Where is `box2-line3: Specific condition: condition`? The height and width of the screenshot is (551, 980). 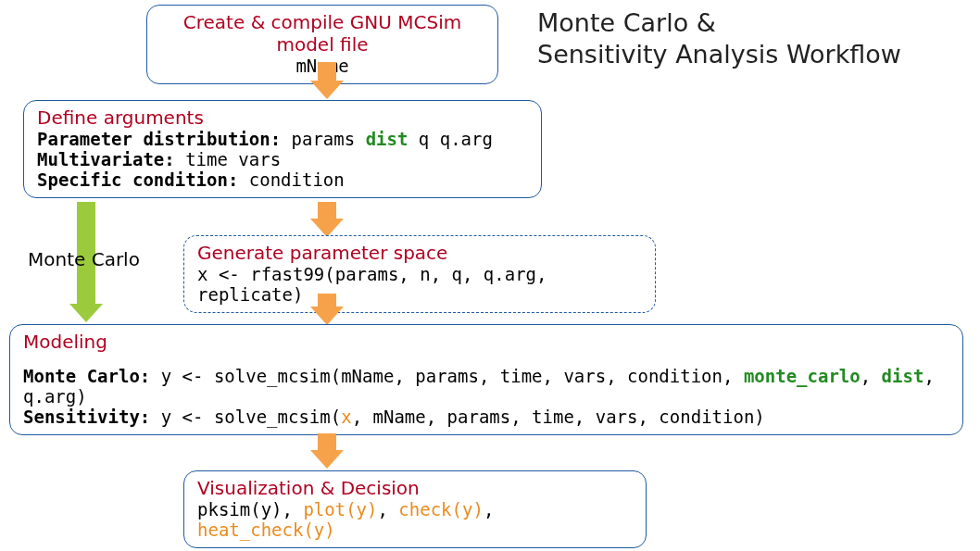
box2-line3: Specific condition: condition is located at coordinates (283, 180).